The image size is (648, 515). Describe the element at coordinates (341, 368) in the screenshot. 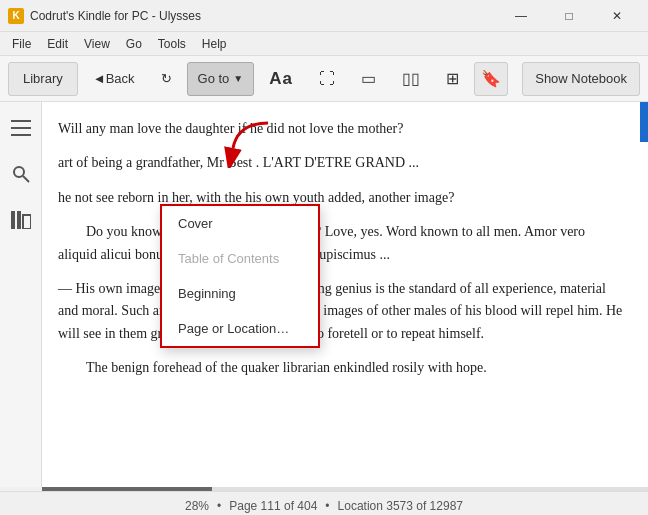

I see `book-paragraph-6: The benign forehead of the quaker librar…` at that location.